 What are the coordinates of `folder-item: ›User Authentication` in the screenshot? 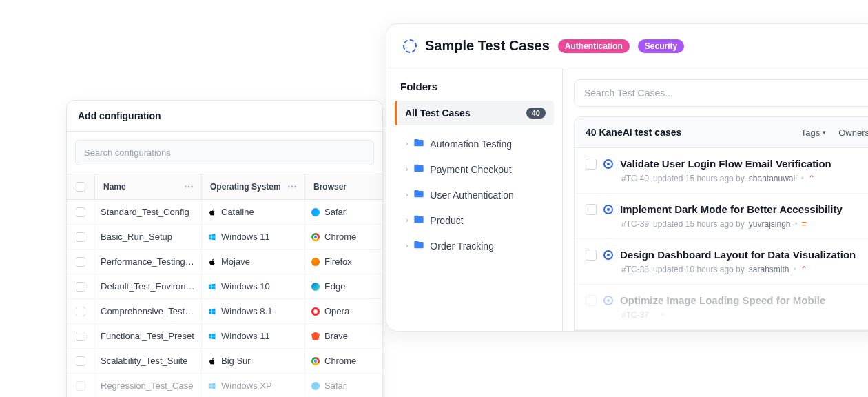 It's located at (474, 194).